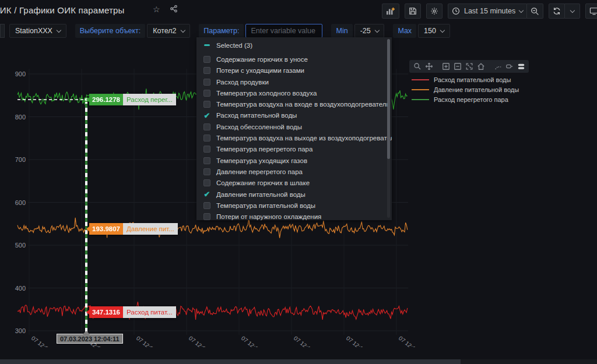 The width and height of the screenshot is (597, 364). What do you see at coordinates (388, 99) in the screenshot?
I see `dropdown-scrollbar-thumb` at bounding box center [388, 99].